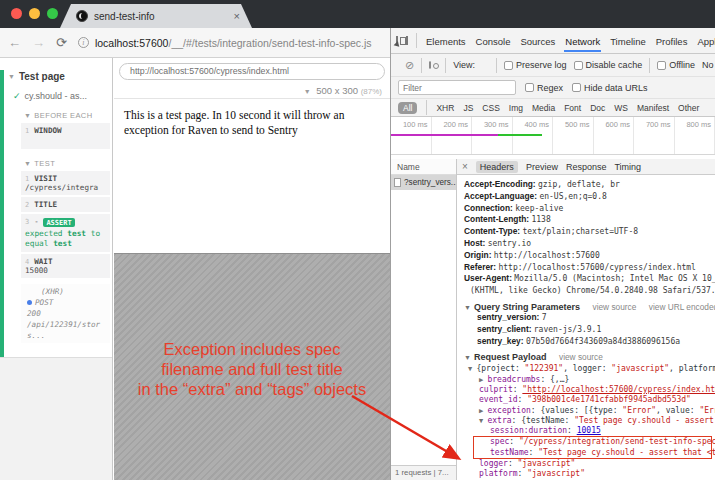 Image resolution: width=715 pixels, height=480 pixels. I want to click on payload-root-row: ▼ {project: "122391", logger: "javascrip…, so click(590, 369).